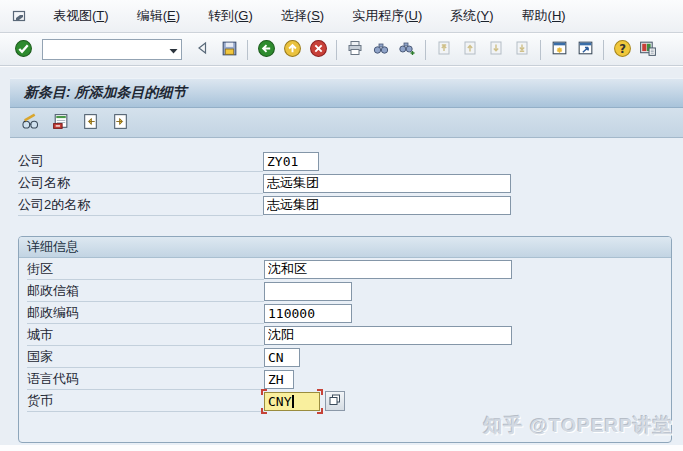 The height and width of the screenshot is (451, 683). What do you see at coordinates (23, 50) in the screenshot?
I see `enter-button` at bounding box center [23, 50].